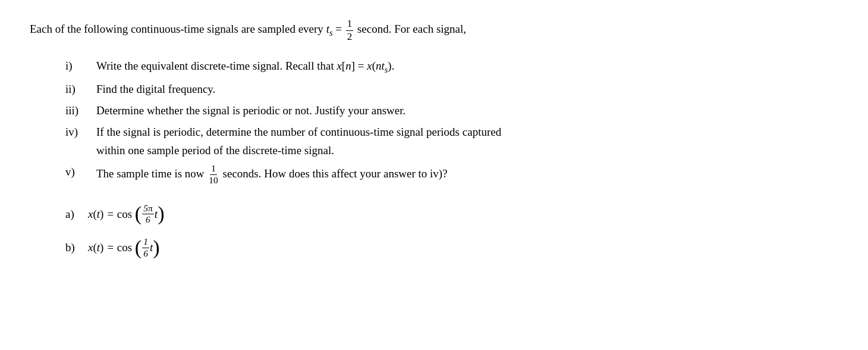 The height and width of the screenshot is (350, 868). Describe the element at coordinates (434, 30) in the screenshot. I see `main-statement: Each of the following continuous-time si…` at that location.